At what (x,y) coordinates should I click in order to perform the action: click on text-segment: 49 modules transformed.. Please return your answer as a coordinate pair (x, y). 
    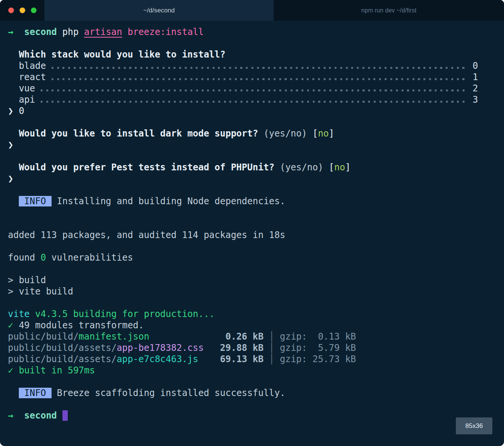
    Looking at the image, I should click on (78, 325).